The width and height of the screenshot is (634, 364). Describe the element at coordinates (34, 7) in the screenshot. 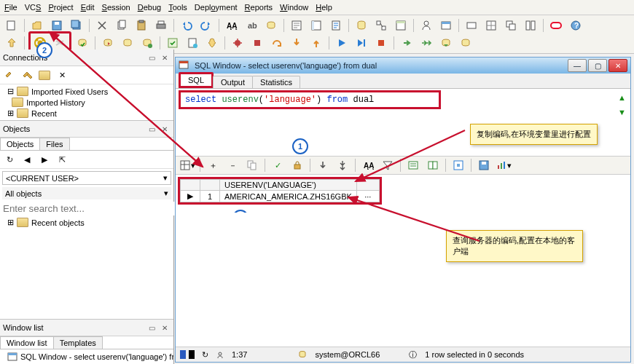

I see `menu-vcs: VCS` at that location.